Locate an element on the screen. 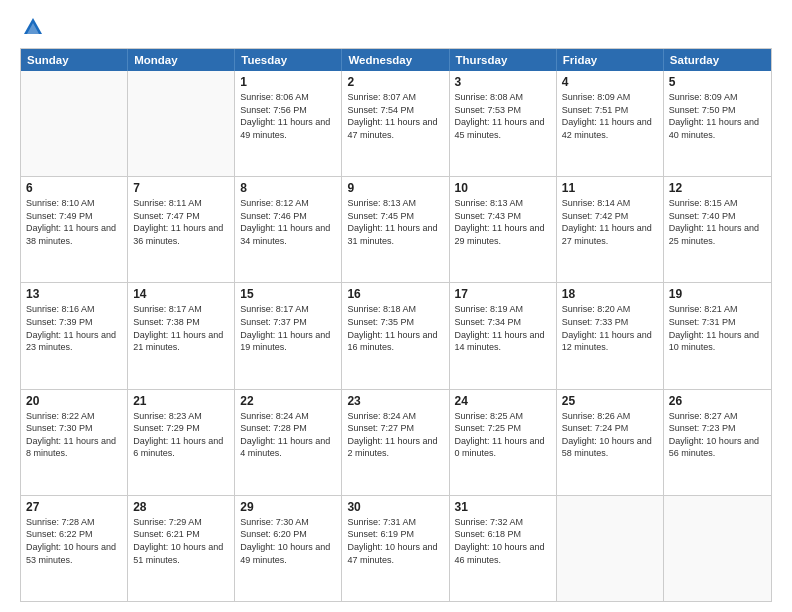  day-number: 23 is located at coordinates (395, 401).